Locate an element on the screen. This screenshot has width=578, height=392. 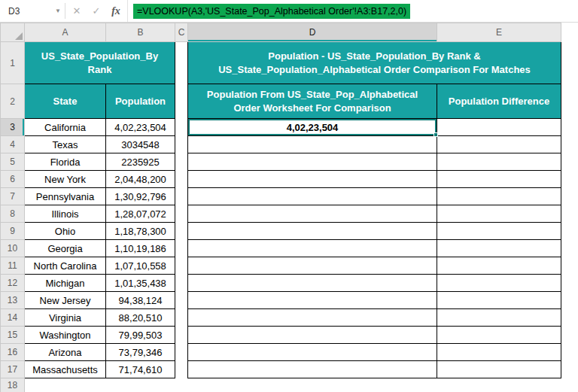
state-cell: California is located at coordinates (65, 128).